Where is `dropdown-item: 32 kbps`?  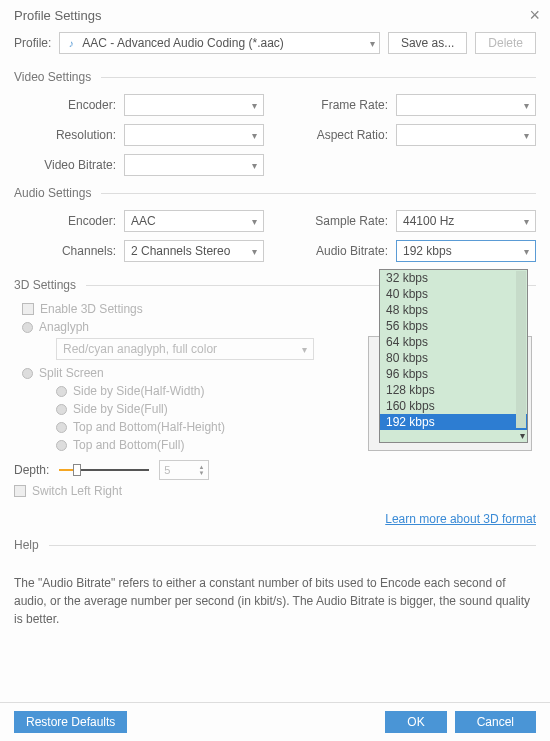
dropdown-item: 32 kbps is located at coordinates (454, 278).